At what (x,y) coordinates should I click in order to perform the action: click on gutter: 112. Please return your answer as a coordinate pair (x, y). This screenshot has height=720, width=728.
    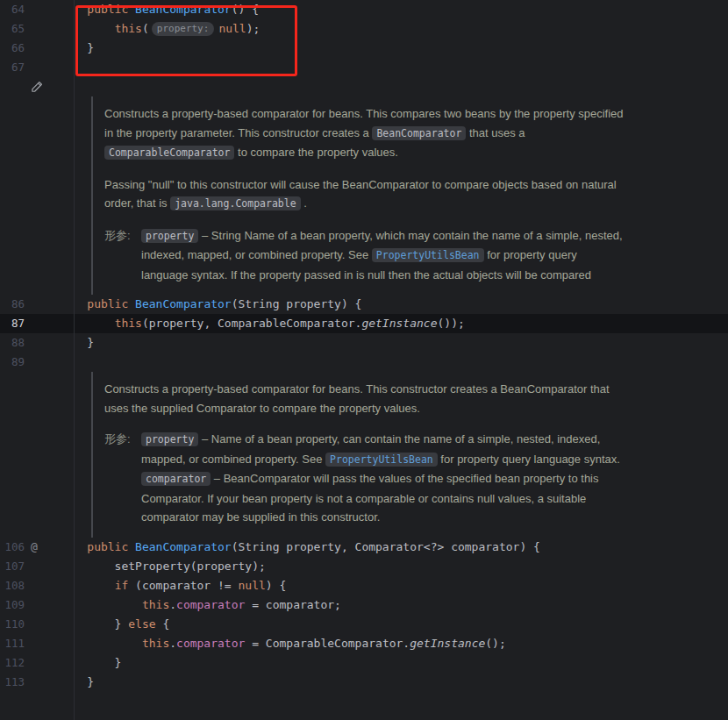
    Looking at the image, I should click on (30, 663).